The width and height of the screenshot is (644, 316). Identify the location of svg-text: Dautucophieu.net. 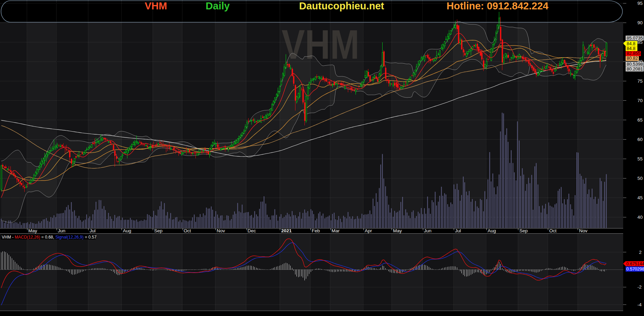
(342, 6).